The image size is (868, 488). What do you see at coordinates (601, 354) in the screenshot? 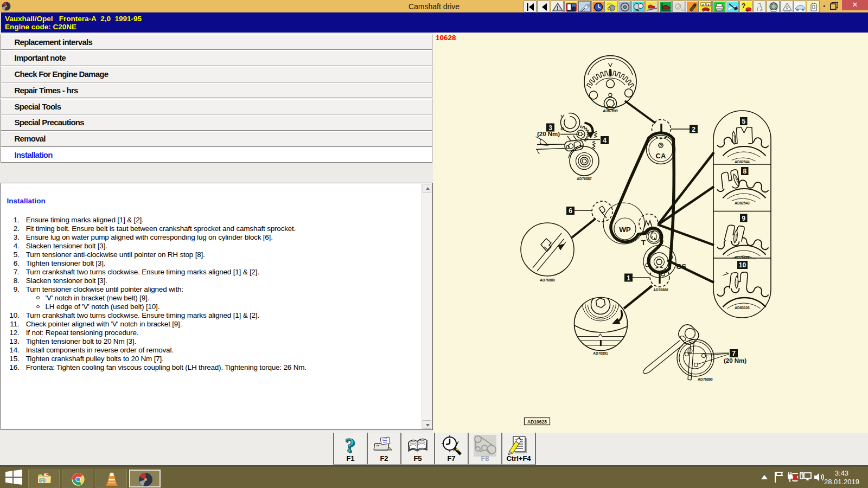
I see `svg-text: AD76891` at bounding box center [601, 354].